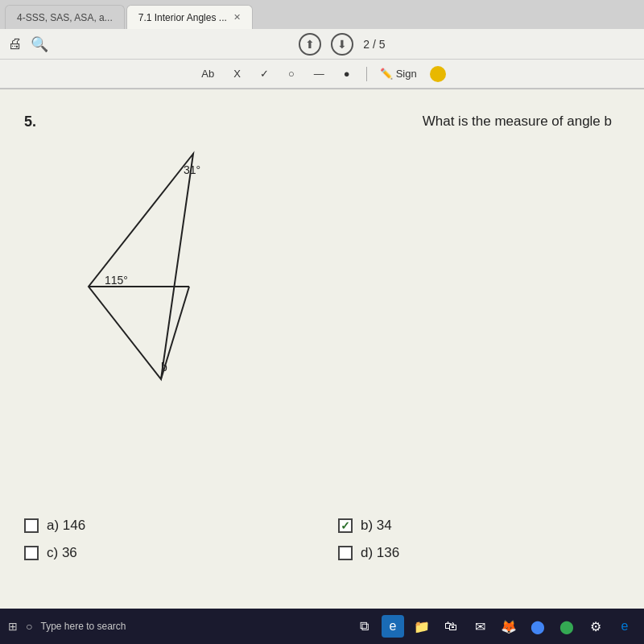 The height and width of the screenshot is (644, 644). I want to click on print-icon: 🖨, so click(15, 43).